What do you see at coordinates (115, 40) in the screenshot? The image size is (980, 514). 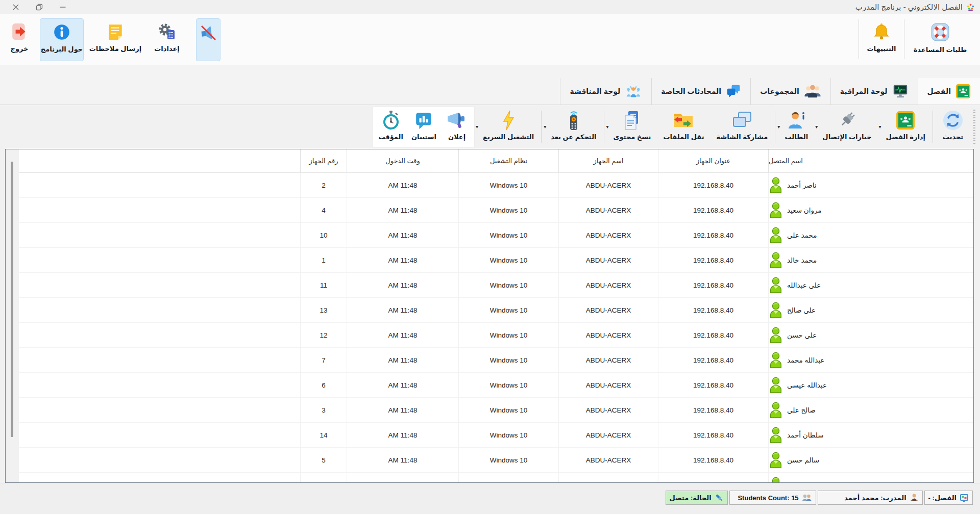 I see `send-feedback-button: إرسال ملاحظات` at bounding box center [115, 40].